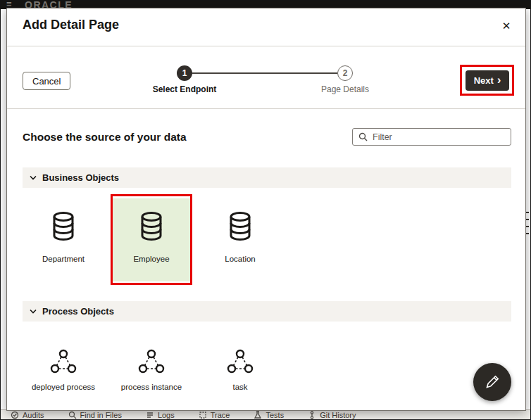 The height and width of the screenshot is (420, 531). What do you see at coordinates (432, 136) in the screenshot?
I see `filter-field` at bounding box center [432, 136].